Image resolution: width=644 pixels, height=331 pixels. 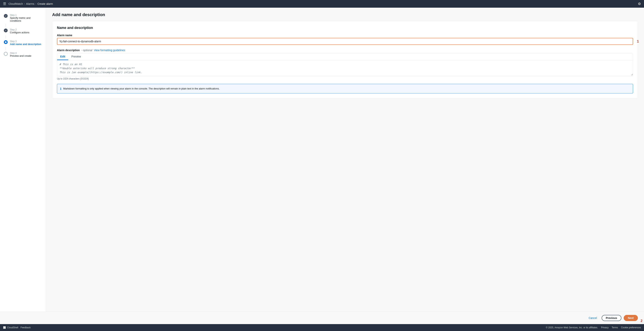 I want to click on privacy-link: Privacy, so click(x=605, y=328).